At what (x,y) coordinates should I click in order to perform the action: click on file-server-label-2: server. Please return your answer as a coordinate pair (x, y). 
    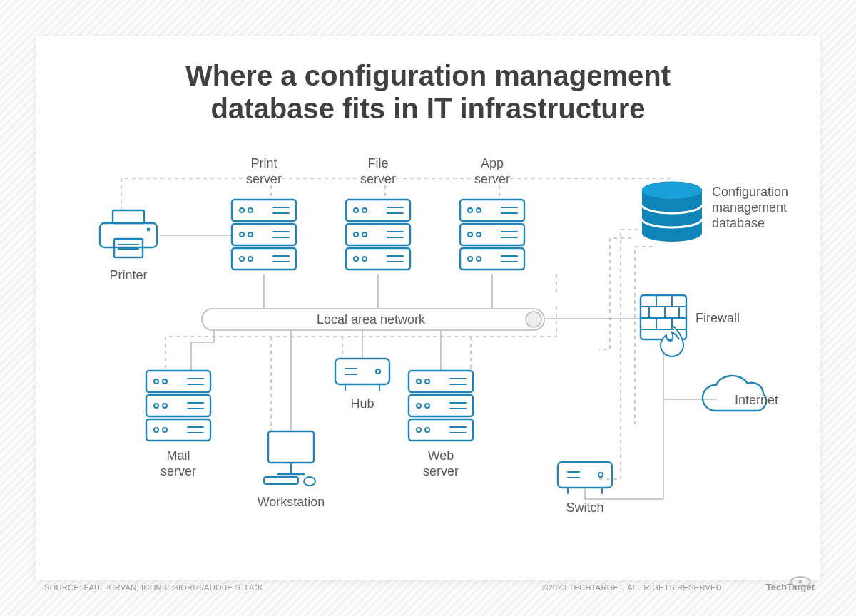
    Looking at the image, I should click on (378, 179).